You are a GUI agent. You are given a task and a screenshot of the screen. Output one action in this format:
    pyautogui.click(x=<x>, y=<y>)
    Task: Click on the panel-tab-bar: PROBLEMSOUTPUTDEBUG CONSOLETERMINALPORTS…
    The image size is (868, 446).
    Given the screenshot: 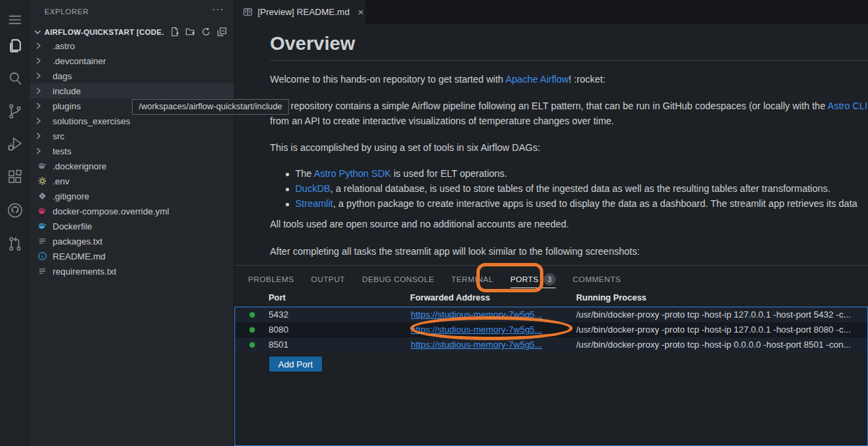 What is the action you would take?
    pyautogui.click(x=435, y=279)
    